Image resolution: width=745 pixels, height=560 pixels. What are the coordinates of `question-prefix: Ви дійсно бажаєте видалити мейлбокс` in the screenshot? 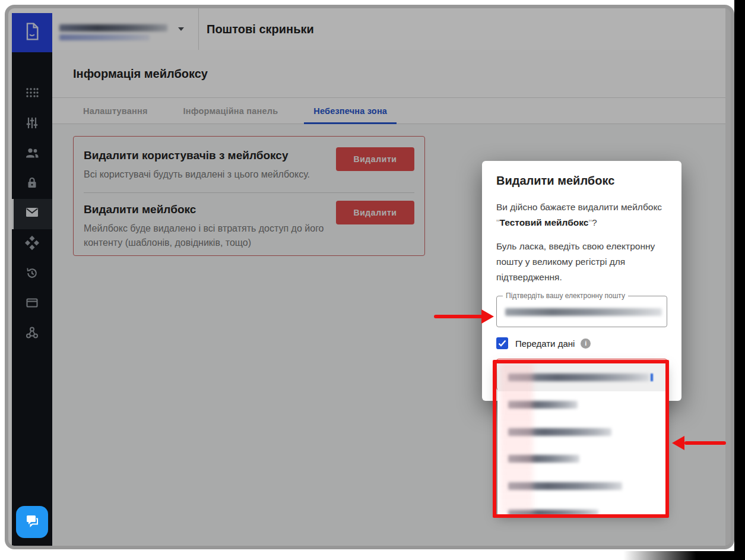 It's located at (579, 207).